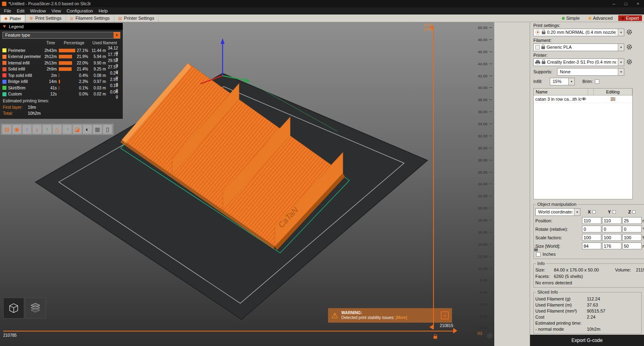 The height and width of the screenshot is (346, 644). What do you see at coordinates (68, 63) in the screenshot?
I see `feature-percentage-bar` at bounding box center [68, 63].